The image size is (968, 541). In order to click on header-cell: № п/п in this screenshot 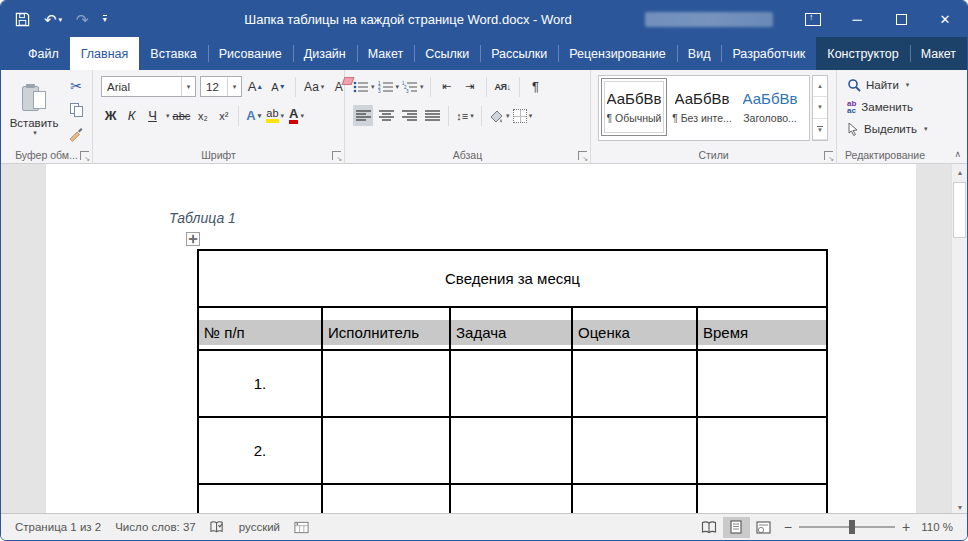, I will do `click(260, 328)`.